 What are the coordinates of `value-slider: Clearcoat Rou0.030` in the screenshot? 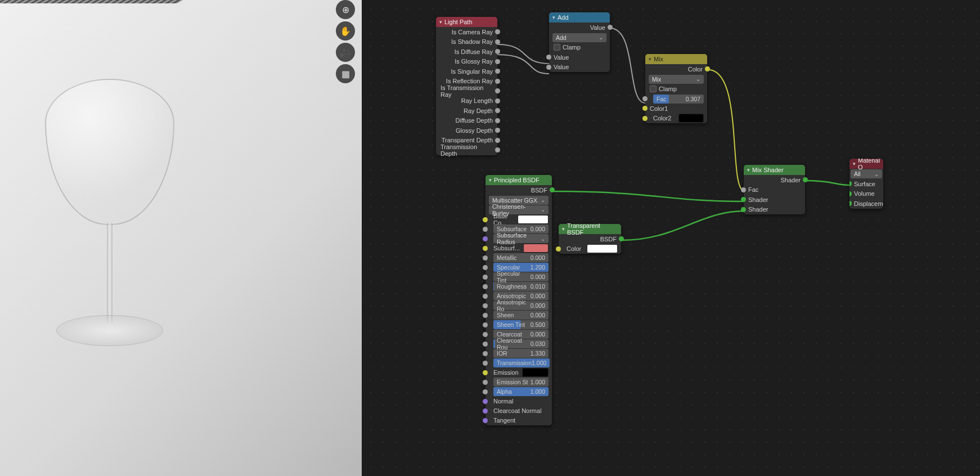 It's located at (521, 344).